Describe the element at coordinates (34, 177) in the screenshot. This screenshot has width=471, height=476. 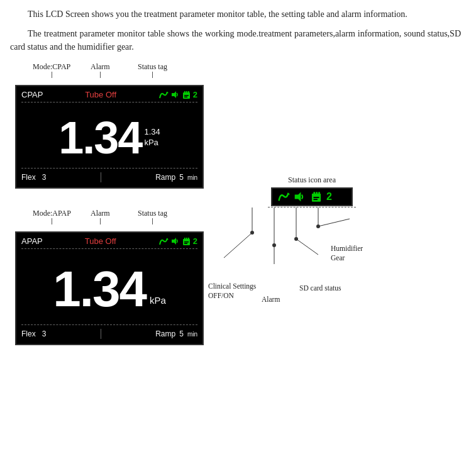
I see `cpap-bottom-left: Flex 3` at that location.